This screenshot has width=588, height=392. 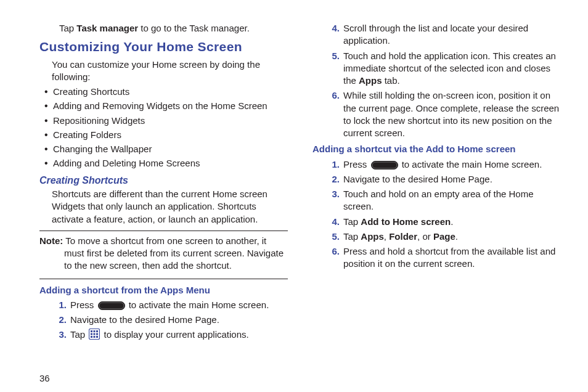 What do you see at coordinates (164, 128) in the screenshot?
I see `customize-bullets: Creating Shortcuts Adding and Removing W…` at bounding box center [164, 128].